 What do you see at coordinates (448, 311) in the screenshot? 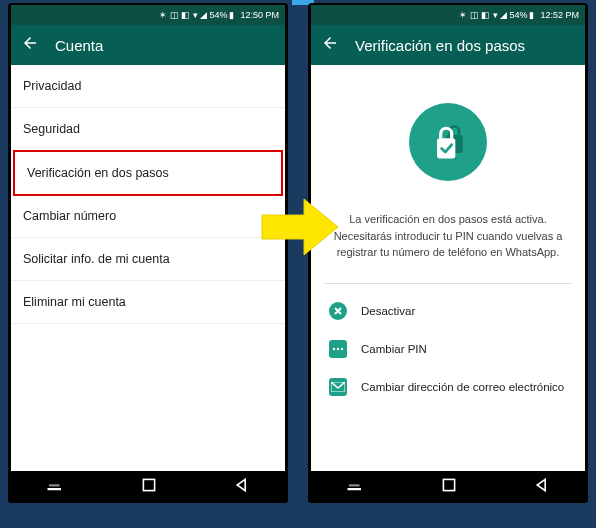
I see `action-deactivate: Desactivar` at bounding box center [448, 311].